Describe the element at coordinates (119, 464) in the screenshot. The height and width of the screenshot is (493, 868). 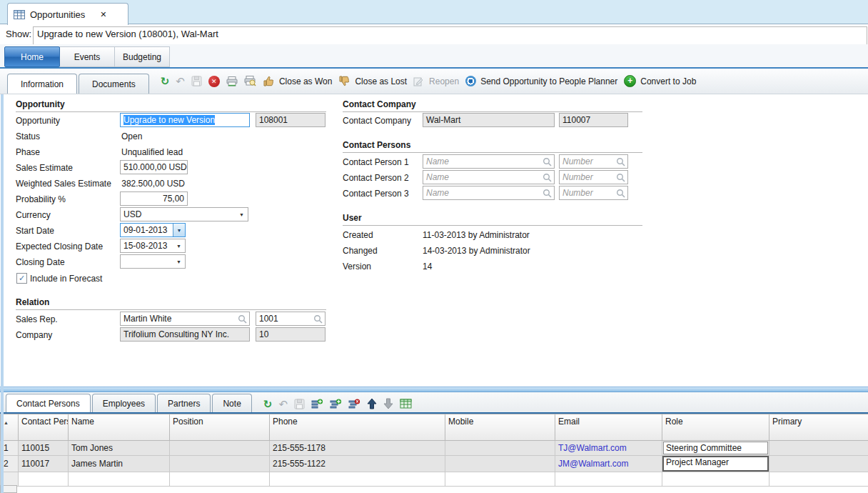
I see `cell-name: James Martin` at that location.